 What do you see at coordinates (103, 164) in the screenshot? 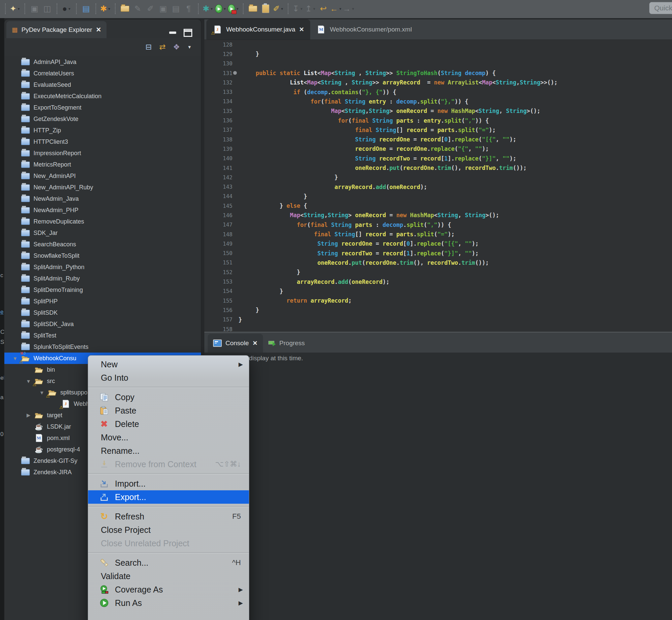
I see `tree-item-metricsreport: MetricsReport` at bounding box center [103, 164].